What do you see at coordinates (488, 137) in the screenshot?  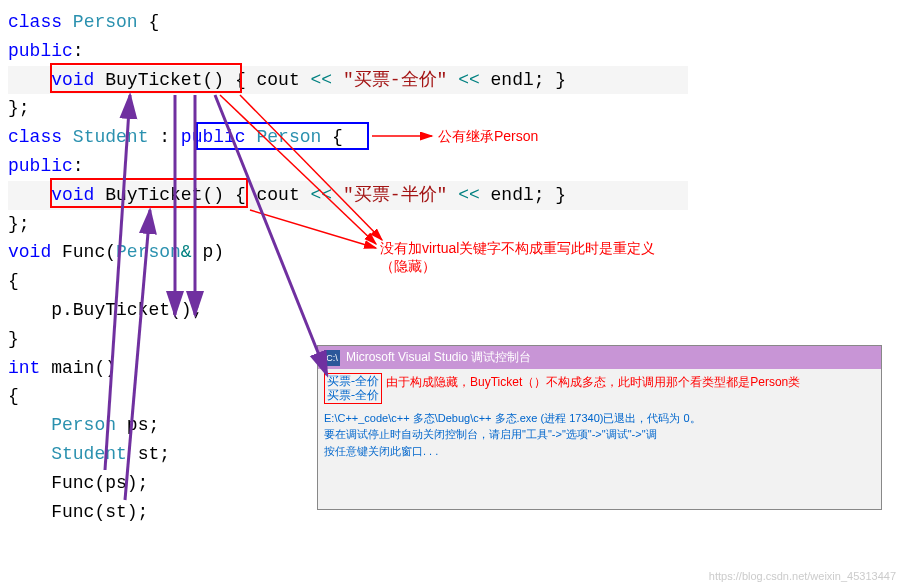 I see `annotation-inherit: 公有继承Person` at bounding box center [488, 137].